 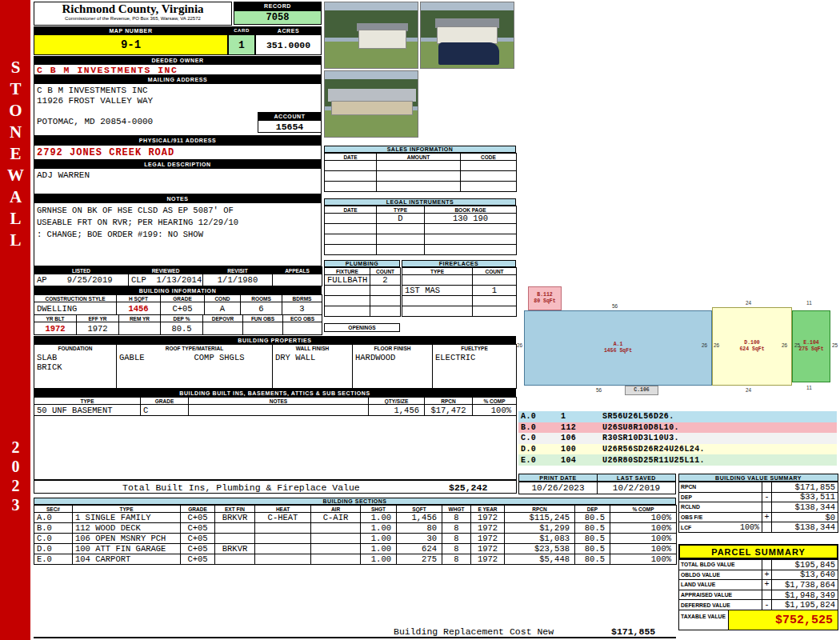 What do you see at coordinates (219, 358) in the screenshot?
I see `roof-material: COMP SHGLS` at bounding box center [219, 358].